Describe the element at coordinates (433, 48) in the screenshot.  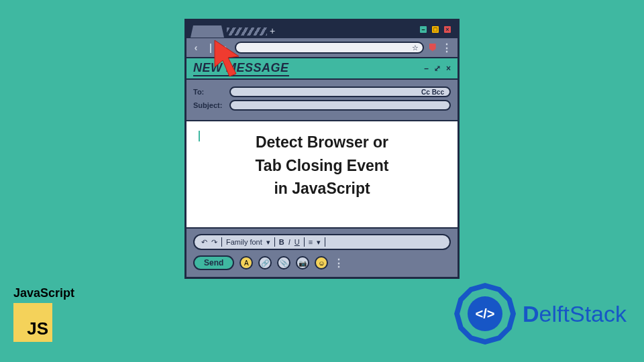
I see `shield-icon: ⛊` at that location.